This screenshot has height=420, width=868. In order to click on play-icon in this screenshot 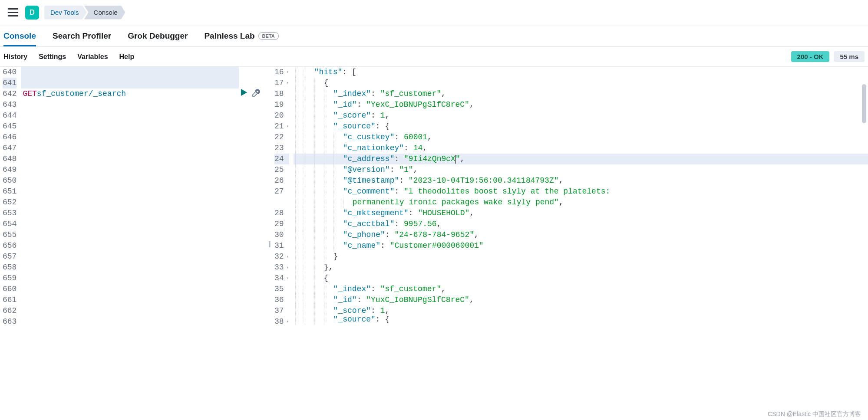, I will do `click(244, 93)`.